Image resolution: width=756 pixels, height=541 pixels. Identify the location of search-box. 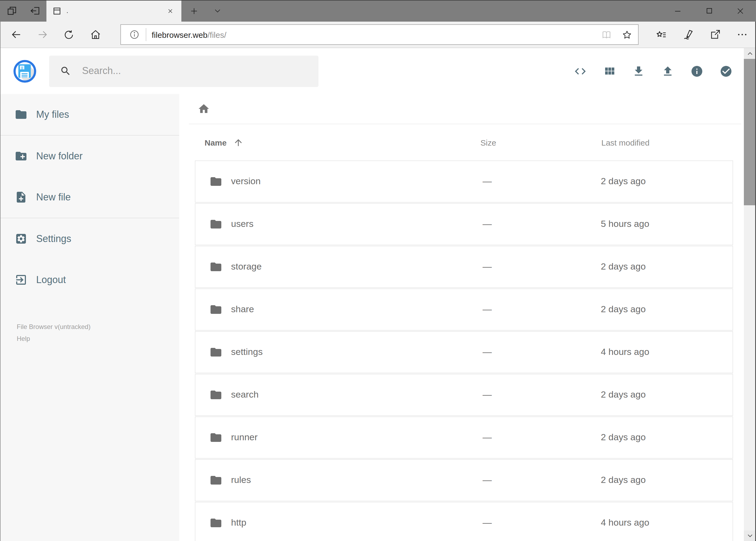
(184, 71).